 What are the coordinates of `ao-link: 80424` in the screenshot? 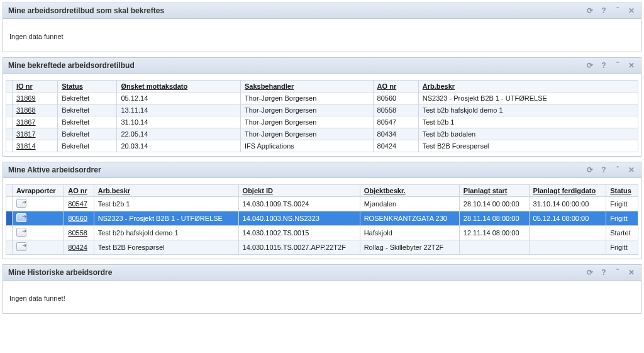 It's located at (78, 247).